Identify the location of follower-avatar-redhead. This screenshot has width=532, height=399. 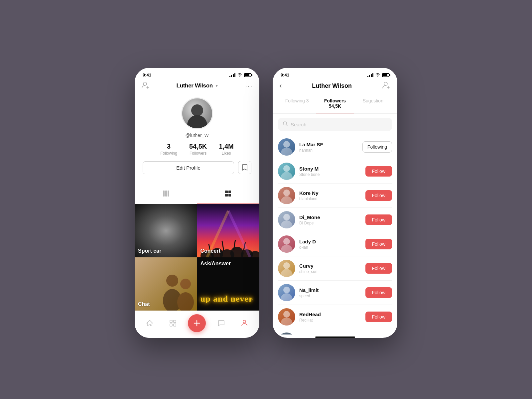
(287, 317).